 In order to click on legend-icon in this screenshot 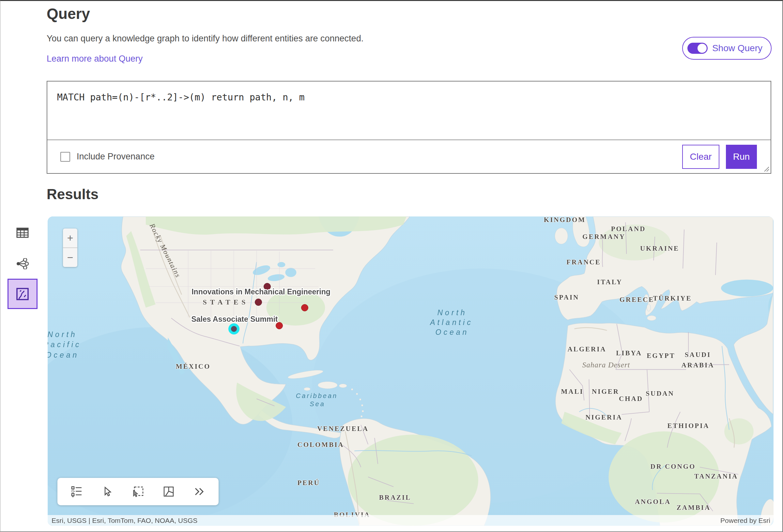, I will do `click(77, 492)`.